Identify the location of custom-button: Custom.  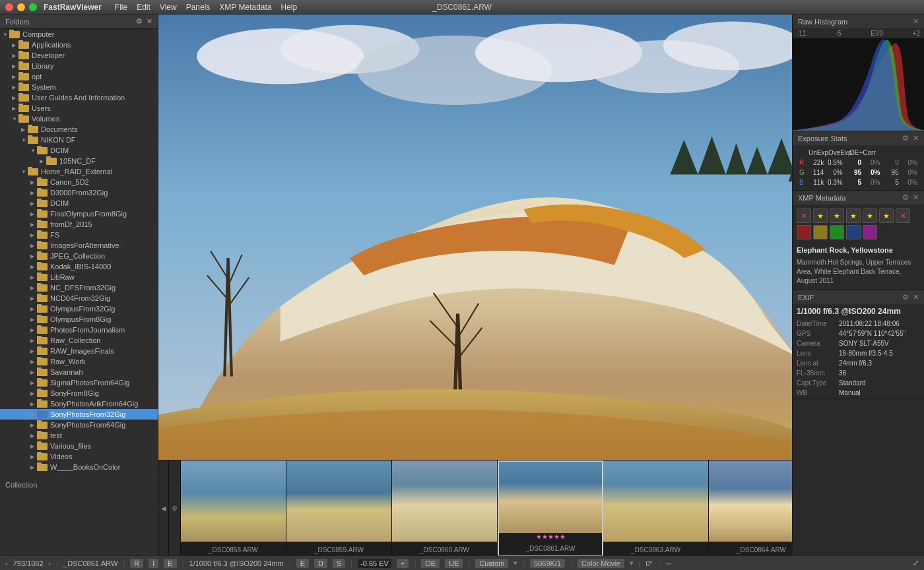
(492, 563).